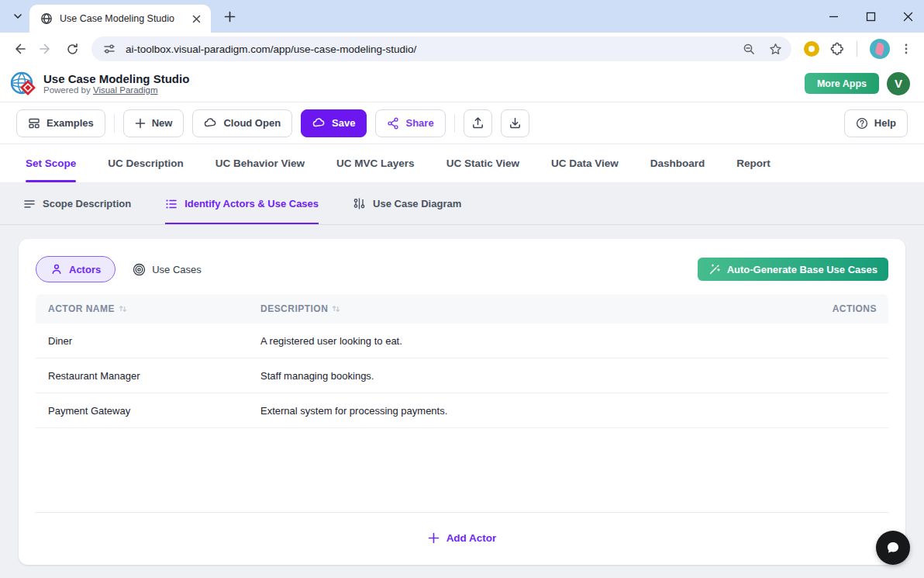 The height and width of the screenshot is (578, 924). What do you see at coordinates (833, 16) in the screenshot?
I see `window-minimize-button` at bounding box center [833, 16].